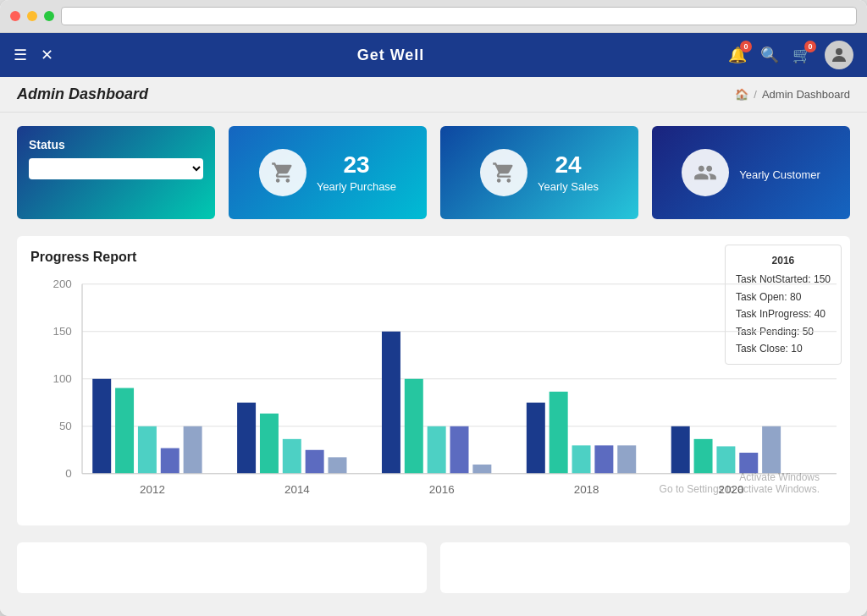 Image resolution: width=867 pixels, height=616 pixels. Describe the element at coordinates (780, 173) in the screenshot. I see `customer-text: Yearly Customer` at that location.